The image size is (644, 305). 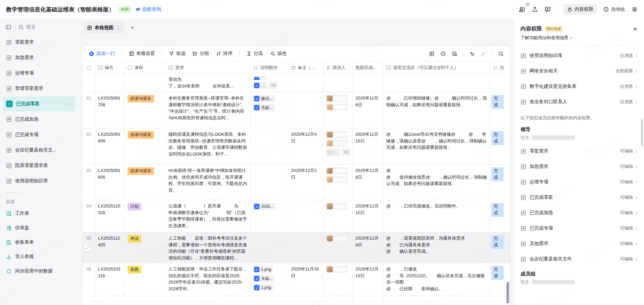 What do you see at coordinates (142, 54) in the screenshot?
I see `table-settings-button: 表格设置` at bounding box center [142, 54].